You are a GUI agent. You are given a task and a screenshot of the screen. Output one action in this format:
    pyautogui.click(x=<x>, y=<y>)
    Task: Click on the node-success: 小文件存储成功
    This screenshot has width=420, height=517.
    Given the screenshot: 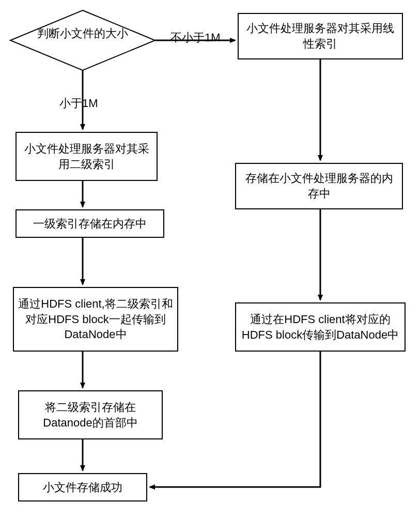 What is the action you would take?
    pyautogui.click(x=83, y=487)
    